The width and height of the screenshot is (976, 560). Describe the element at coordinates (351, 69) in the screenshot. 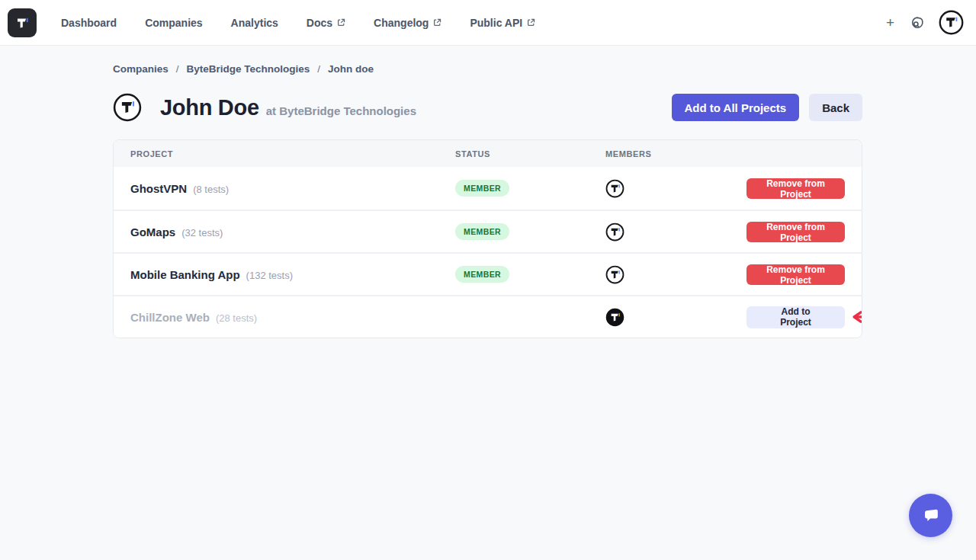

I see `breadcrumb-current: John doe` at that location.